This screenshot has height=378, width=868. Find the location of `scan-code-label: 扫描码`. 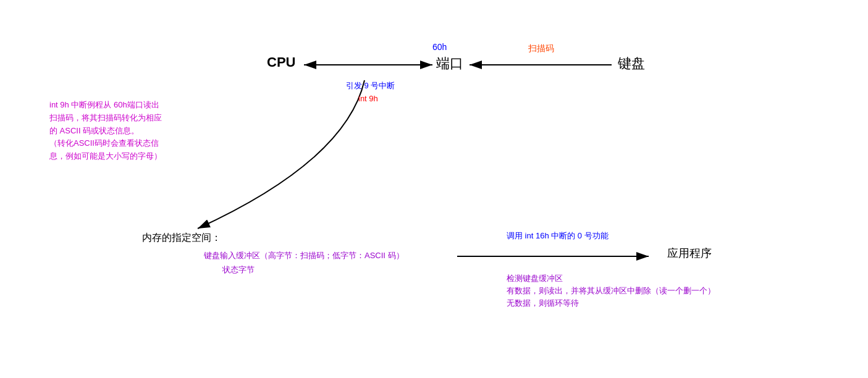

scan-code-label: 扫描码 is located at coordinates (541, 49).